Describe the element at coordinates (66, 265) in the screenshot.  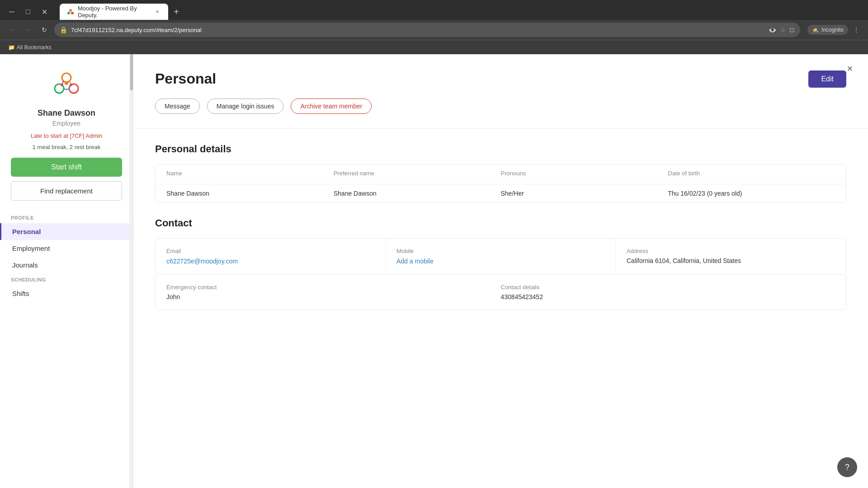
I see `sidebar-item-journals: Journals` at that location.